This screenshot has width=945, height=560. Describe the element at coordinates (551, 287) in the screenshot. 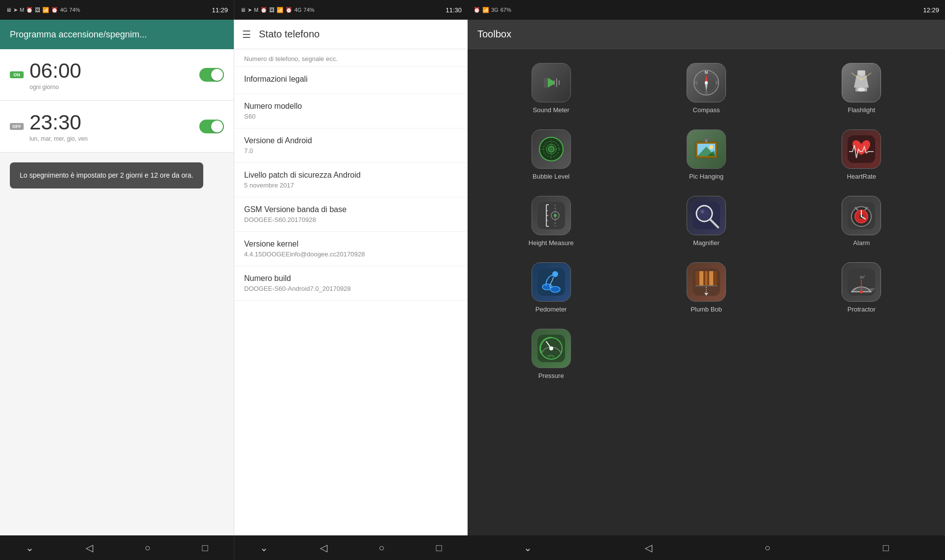

I see `tool-pedometer: Pedometer` at that location.